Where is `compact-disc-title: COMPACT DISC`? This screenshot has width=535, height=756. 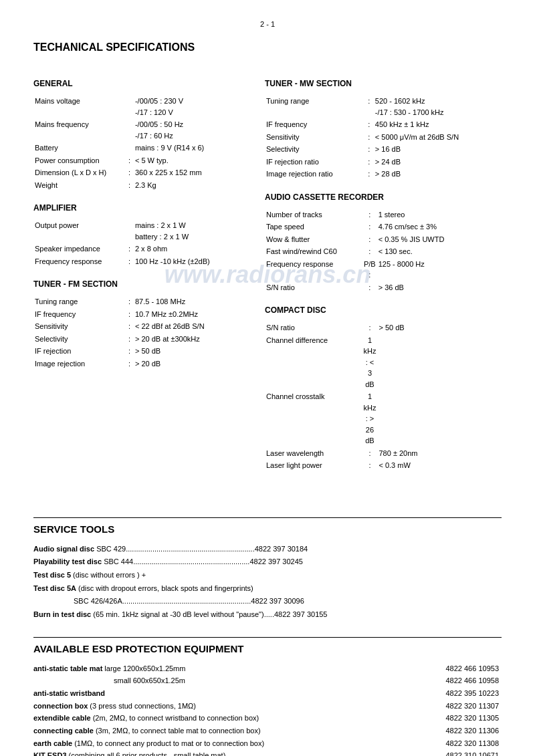
compact-disc-title: COMPACT DISC is located at coordinates (383, 310).